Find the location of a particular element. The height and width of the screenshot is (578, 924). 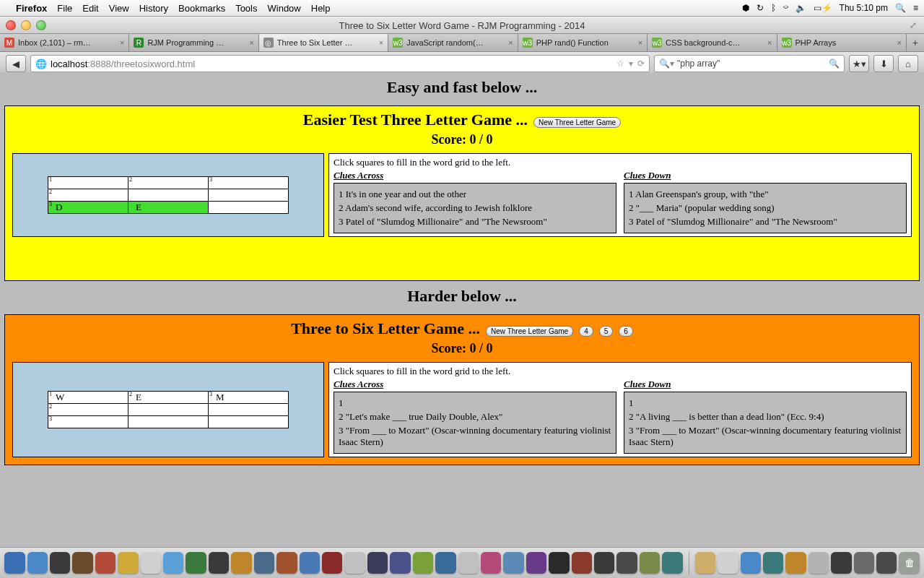

browser-tab: RRJM Programming …× is located at coordinates (193, 43).